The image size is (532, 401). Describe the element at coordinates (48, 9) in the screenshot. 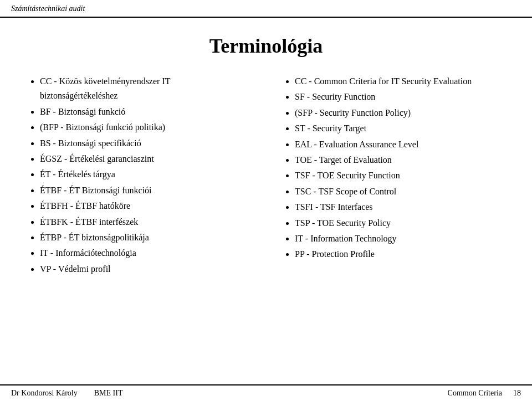

I see `header-text: Számítástechnikai audit` at that location.